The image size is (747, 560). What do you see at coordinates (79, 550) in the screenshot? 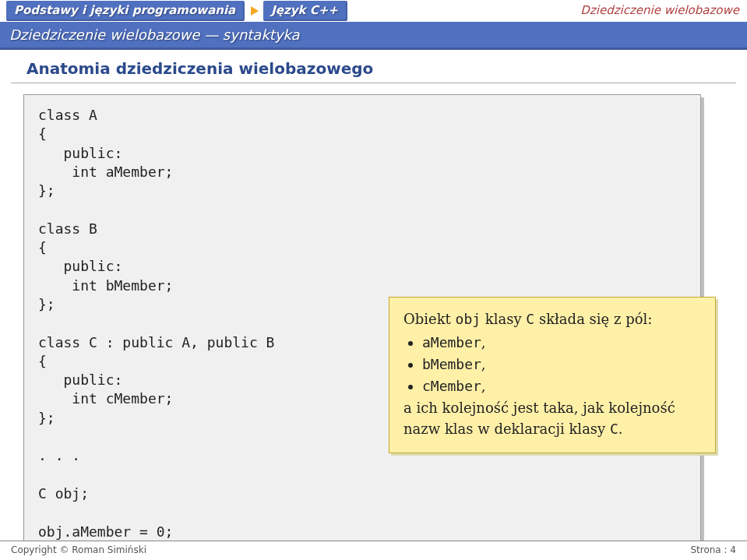
I see `footer-left: Copyright © Roman Simiński` at bounding box center [79, 550].